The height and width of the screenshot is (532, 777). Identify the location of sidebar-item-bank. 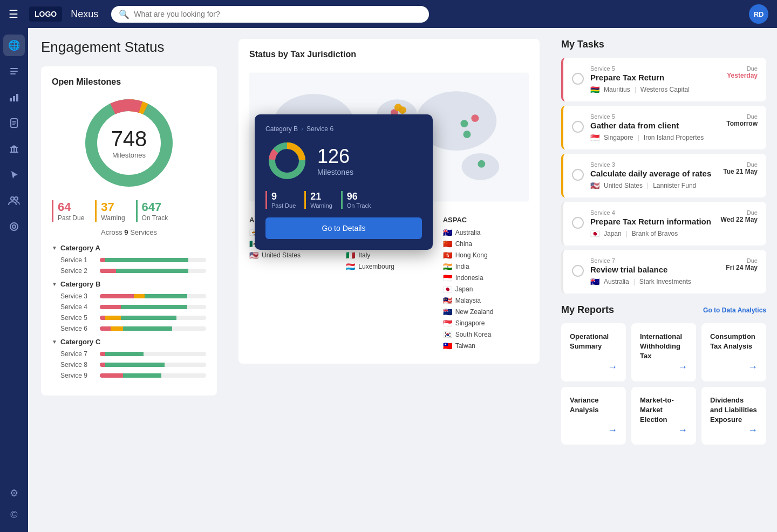
(14, 149).